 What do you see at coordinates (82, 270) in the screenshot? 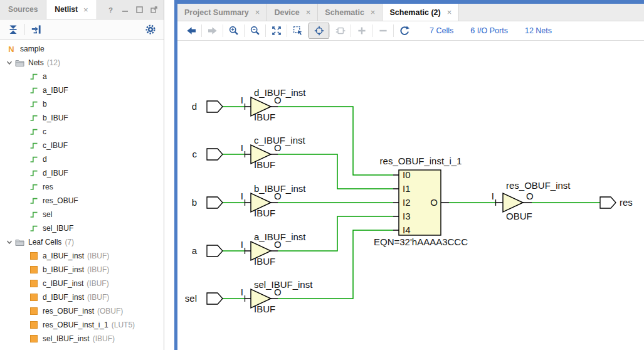
I see `tree-item-b-ibuf-inst: b_IBUF_inst(IBUF)` at bounding box center [82, 270].